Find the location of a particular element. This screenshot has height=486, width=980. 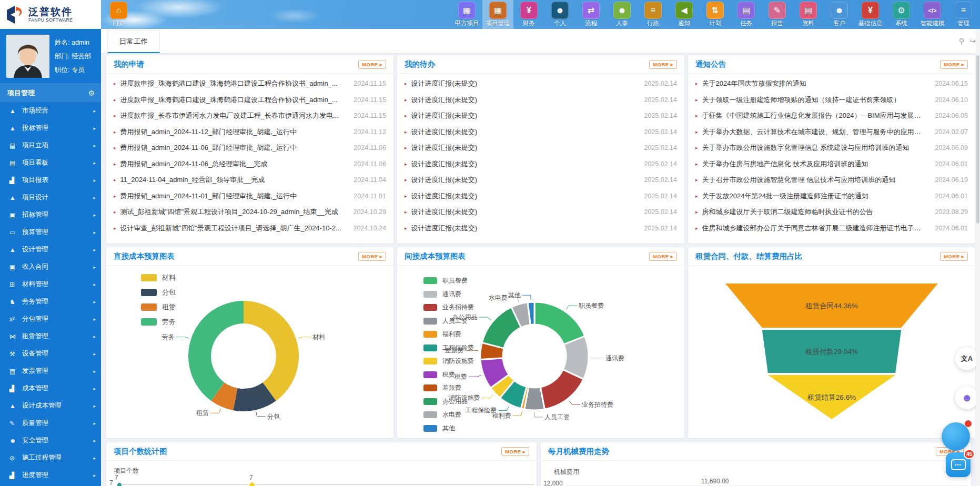

nav-item-docs: ▤资料 is located at coordinates (808, 15).